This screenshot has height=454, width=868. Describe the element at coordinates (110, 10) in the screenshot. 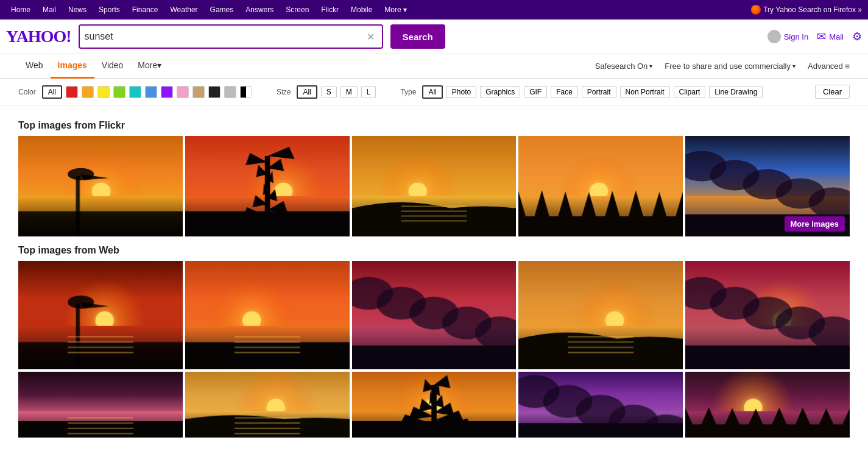

I see `nav-sports: Sports` at that location.